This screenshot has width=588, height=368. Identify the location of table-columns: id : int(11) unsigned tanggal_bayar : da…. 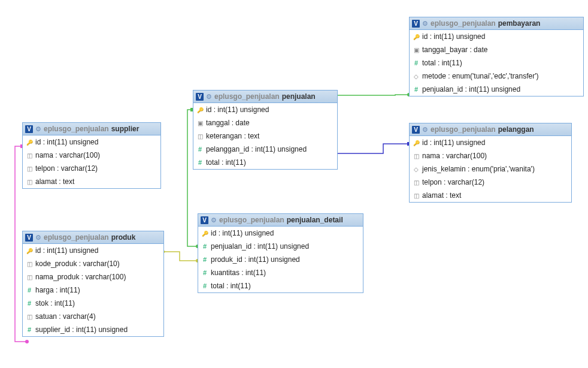
(496, 63).